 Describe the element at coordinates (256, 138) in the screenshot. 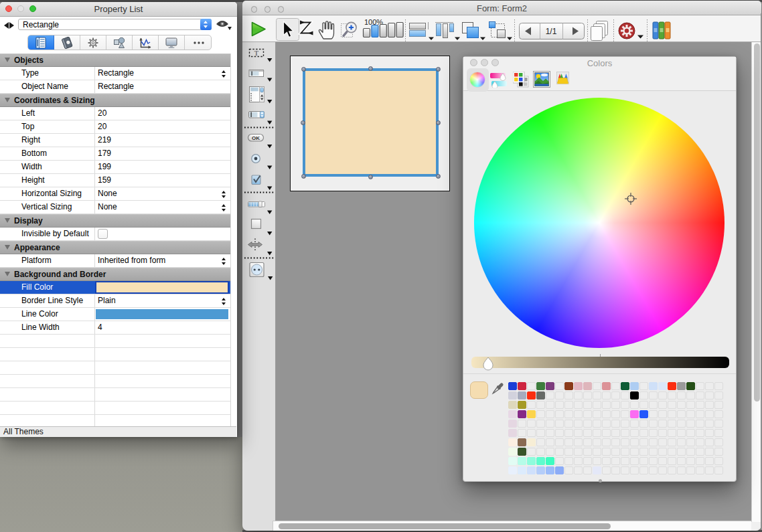

I see `svg-text: OK` at that location.